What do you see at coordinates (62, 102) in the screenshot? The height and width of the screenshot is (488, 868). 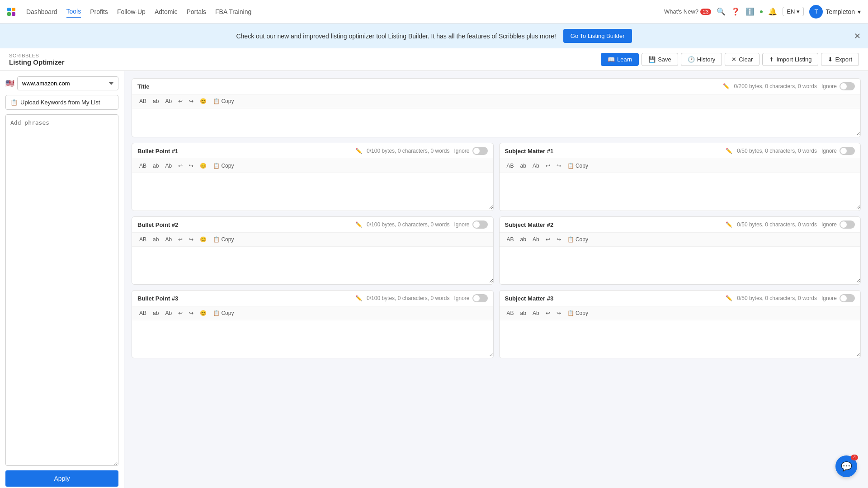 I see `upload-keywords-button: 📋 Upload Keywords from My List` at bounding box center [62, 102].